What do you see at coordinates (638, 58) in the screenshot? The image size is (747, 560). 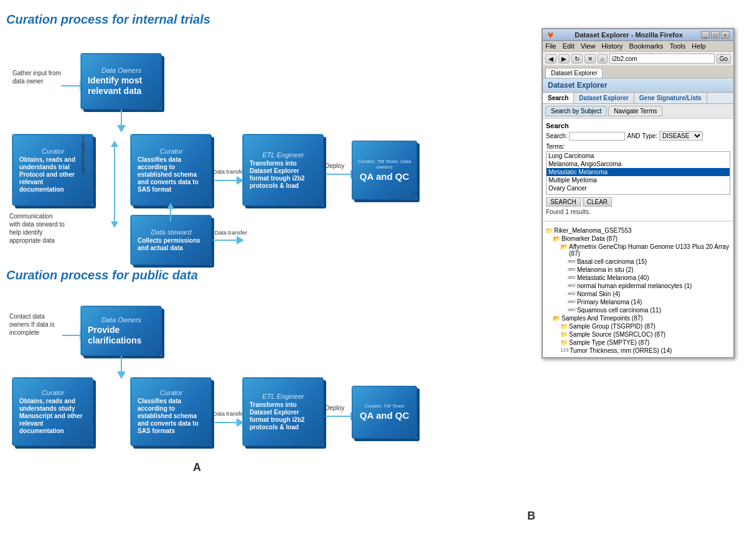 I see `firefox-toolbar: ◀ ▶ ↻ ✕ ⌂ Go` at bounding box center [638, 58].